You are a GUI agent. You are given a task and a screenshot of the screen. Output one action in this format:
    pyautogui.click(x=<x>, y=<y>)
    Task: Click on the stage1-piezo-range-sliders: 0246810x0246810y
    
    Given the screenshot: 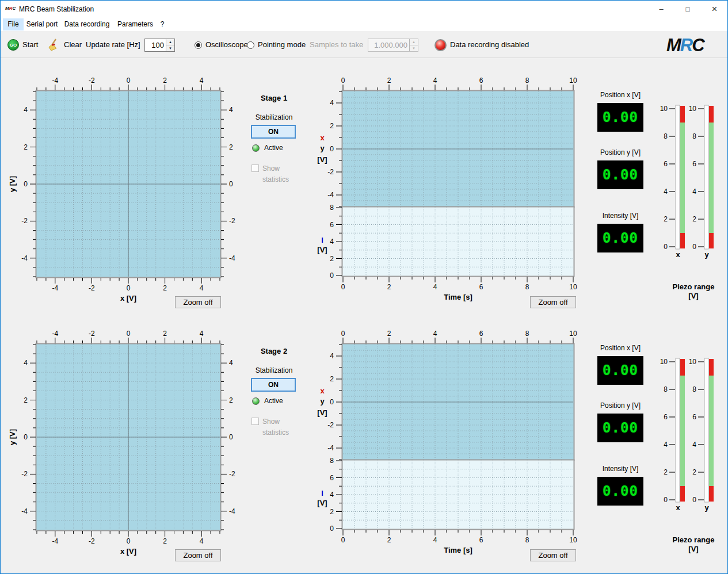 What is the action you would take?
    pyautogui.click(x=693, y=185)
    